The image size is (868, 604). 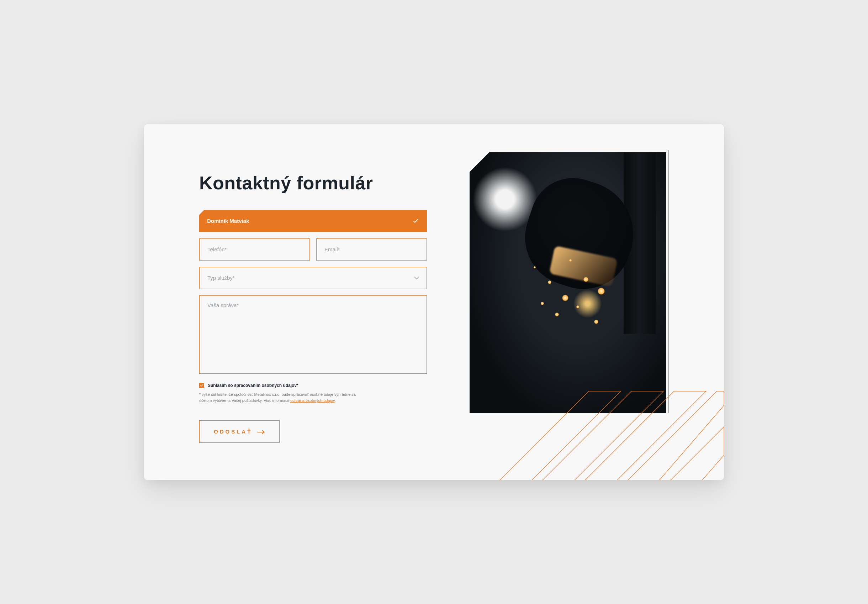 I want to click on fineprint: * vyše súhlasíte, že spoločnosť Metalino…, so click(x=281, y=398).